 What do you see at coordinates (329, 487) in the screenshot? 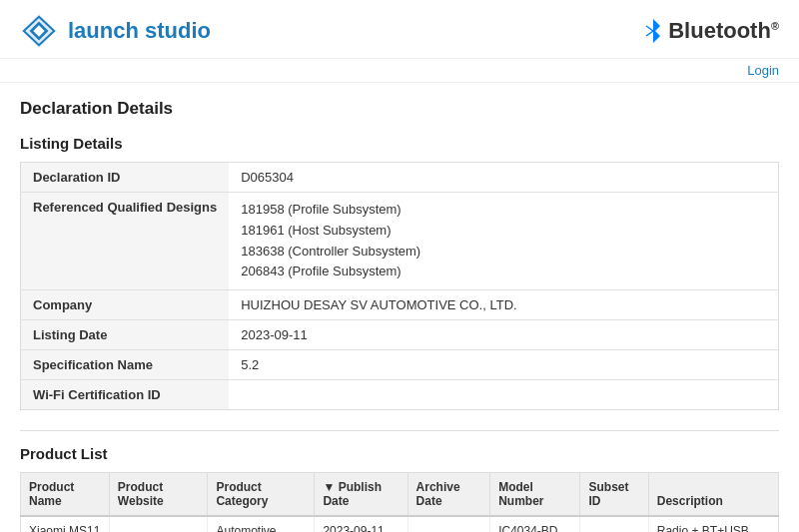
I see `sort-icon: ▼` at bounding box center [329, 487].